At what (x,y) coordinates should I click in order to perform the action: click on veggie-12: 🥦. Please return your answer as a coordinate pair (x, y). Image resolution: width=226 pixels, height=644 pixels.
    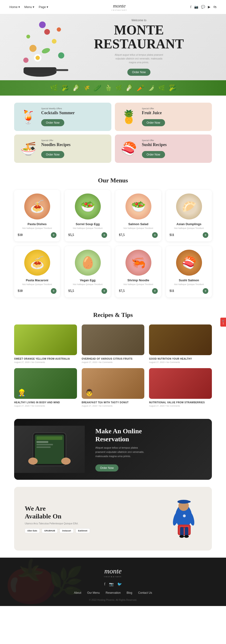
    Looking at the image, I should click on (173, 88).